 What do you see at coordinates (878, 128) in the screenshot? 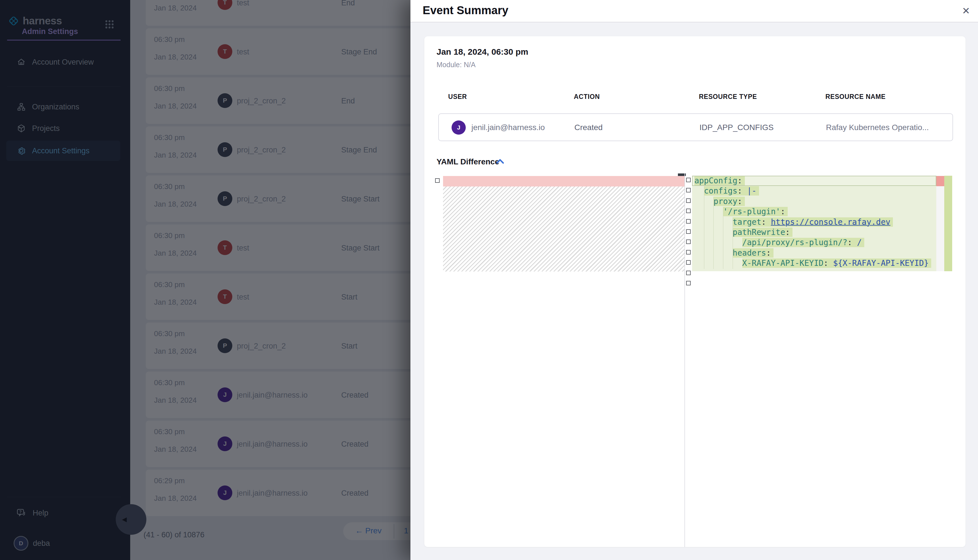
I see `event-resource-name: Rafay Kubernetes Operatio...` at bounding box center [878, 128].